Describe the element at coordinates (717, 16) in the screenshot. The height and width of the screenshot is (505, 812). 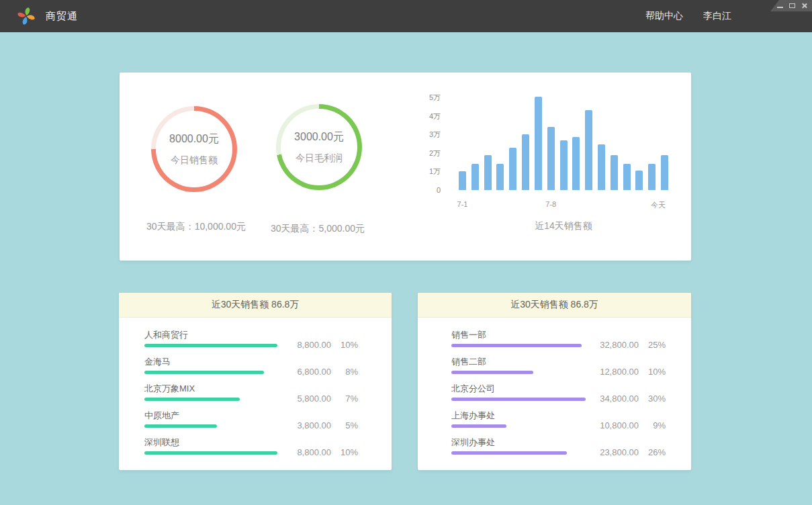
I see `username-link: 李白江` at that location.